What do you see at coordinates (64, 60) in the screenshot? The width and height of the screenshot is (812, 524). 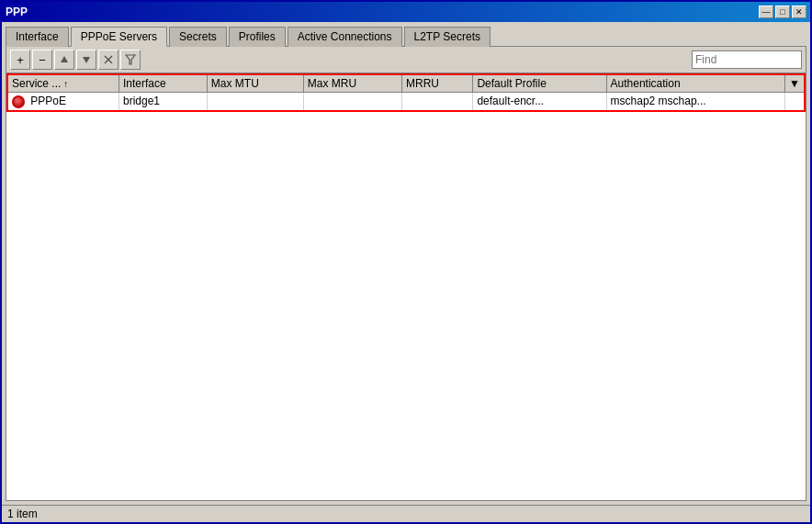 I see `up-button` at bounding box center [64, 60].